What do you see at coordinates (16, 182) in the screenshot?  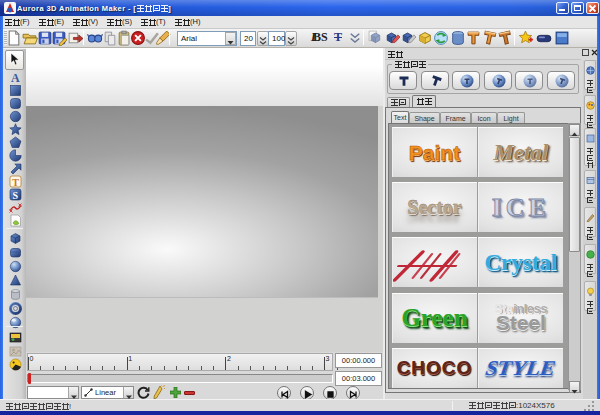 I see `svg-text: T` at bounding box center [16, 182].